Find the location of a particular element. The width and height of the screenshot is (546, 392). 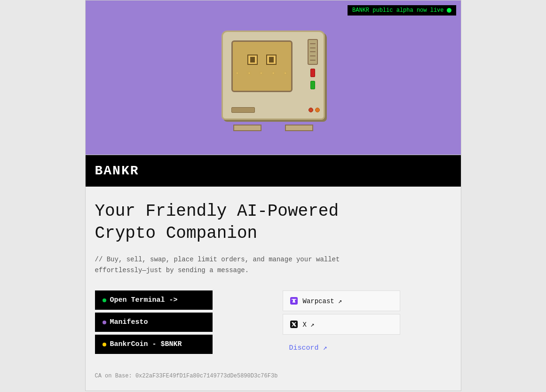

discord-link: Discord ↗ is located at coordinates (341, 348).